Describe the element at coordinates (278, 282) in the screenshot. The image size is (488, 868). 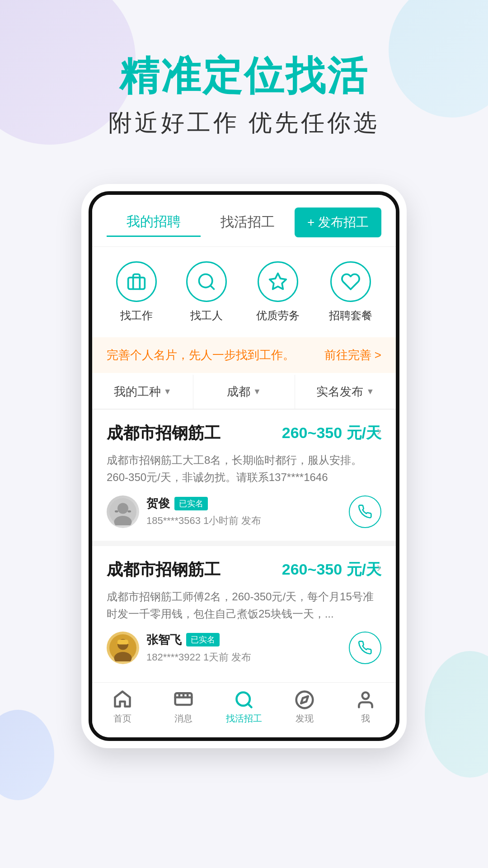
I see `quality-star-icon` at that location.